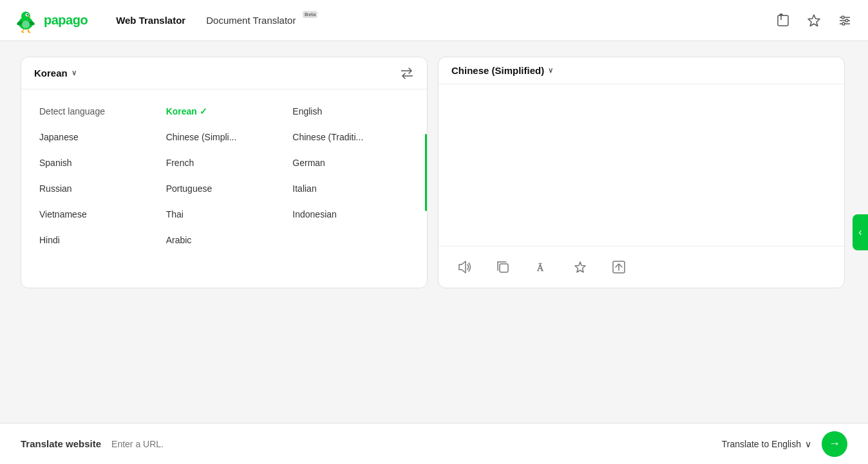 This screenshot has height=464, width=868. Describe the element at coordinates (761, 444) in the screenshot. I see `translate-to-label: Translate to English` at that location.